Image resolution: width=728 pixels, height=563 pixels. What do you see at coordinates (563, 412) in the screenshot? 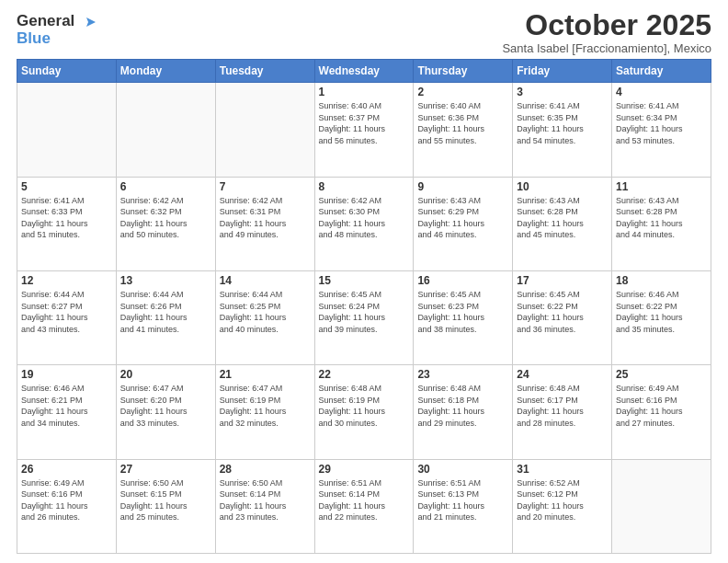
I see `calendar-day-cell: 24Sunrise: 6:48 AMSunset: 6:17 PMDayligh…` at bounding box center [563, 412].